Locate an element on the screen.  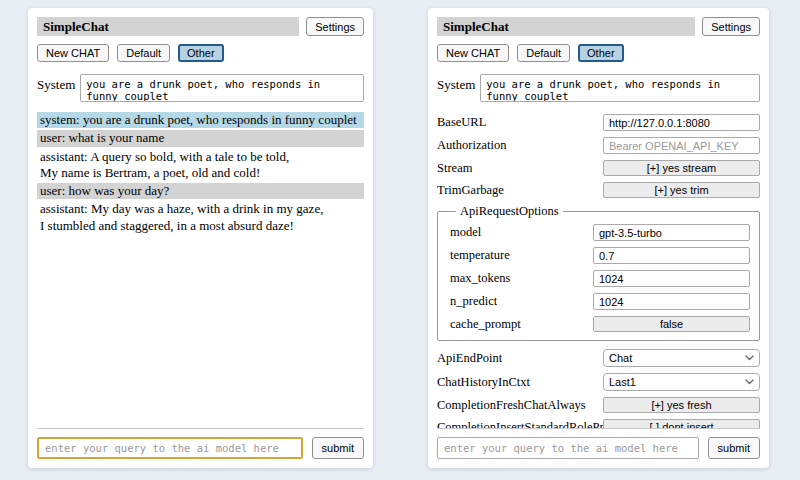
n-predict-label: n_predict is located at coordinates (474, 302).